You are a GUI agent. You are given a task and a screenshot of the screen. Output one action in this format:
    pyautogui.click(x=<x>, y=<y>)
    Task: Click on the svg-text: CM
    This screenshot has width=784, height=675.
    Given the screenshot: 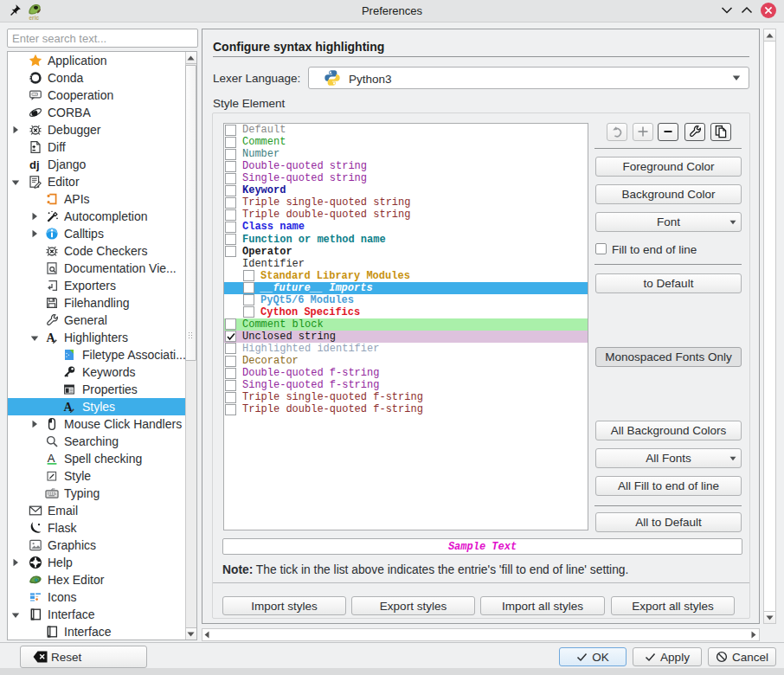 What is the action you would take?
    pyautogui.click(x=35, y=94)
    